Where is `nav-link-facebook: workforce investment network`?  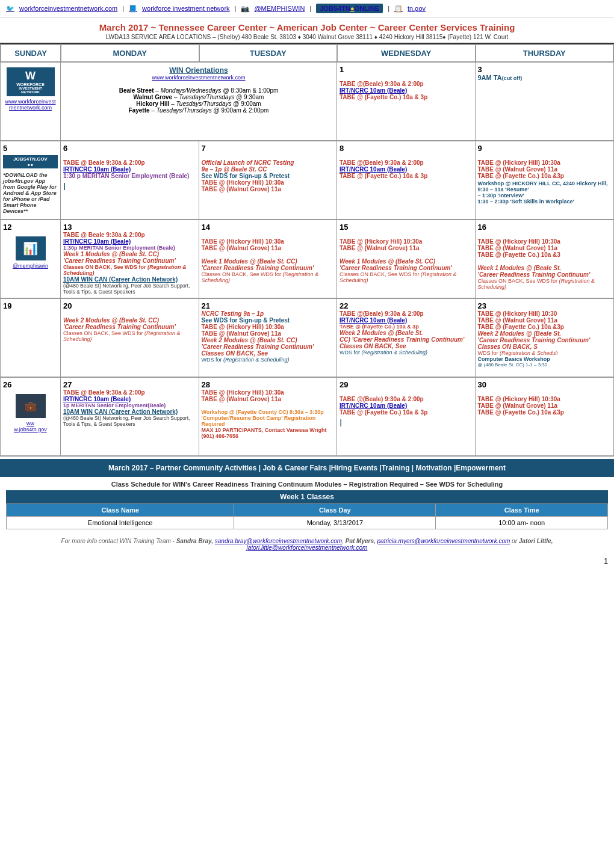 nav-link-facebook: workforce investment network is located at coordinates (186, 8).